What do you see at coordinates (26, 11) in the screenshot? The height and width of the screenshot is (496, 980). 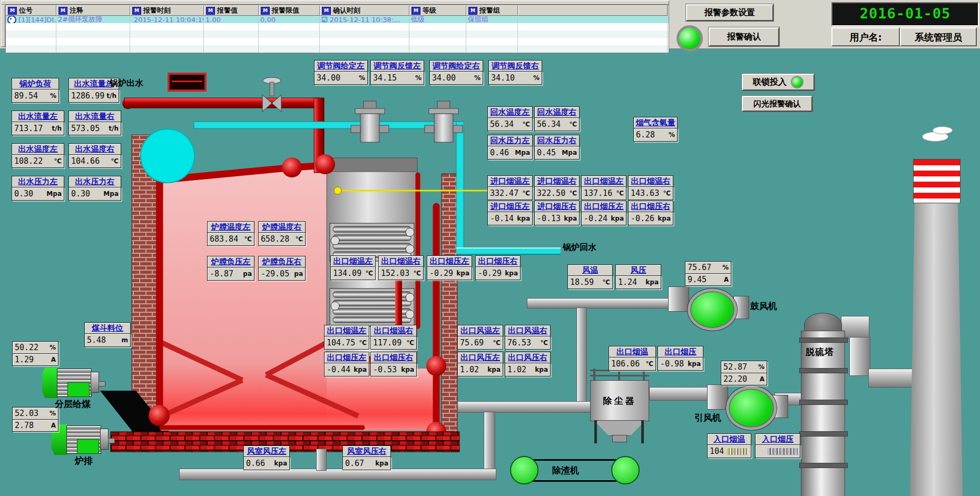 I see `column-label: 位号` at bounding box center [26, 11].